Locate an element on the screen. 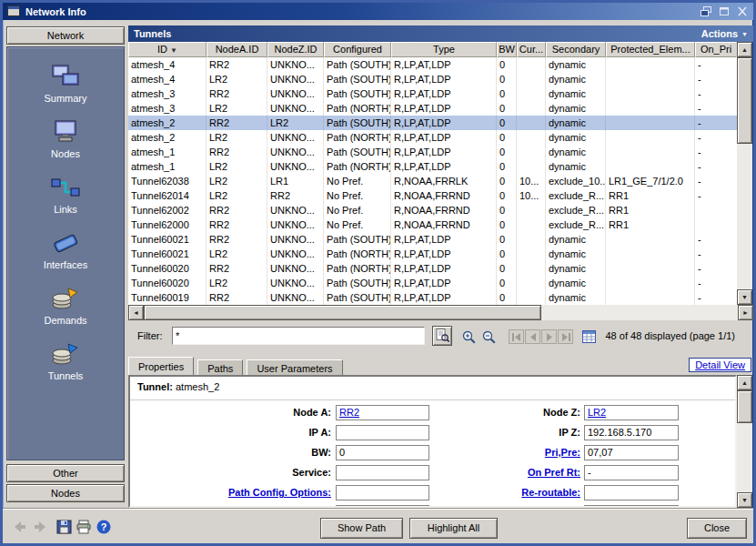 This screenshot has height=546, width=756. table-row: Tunnel60021RR2UNKNO...Path (SOUTH)R,LP,A… is located at coordinates (433, 239).